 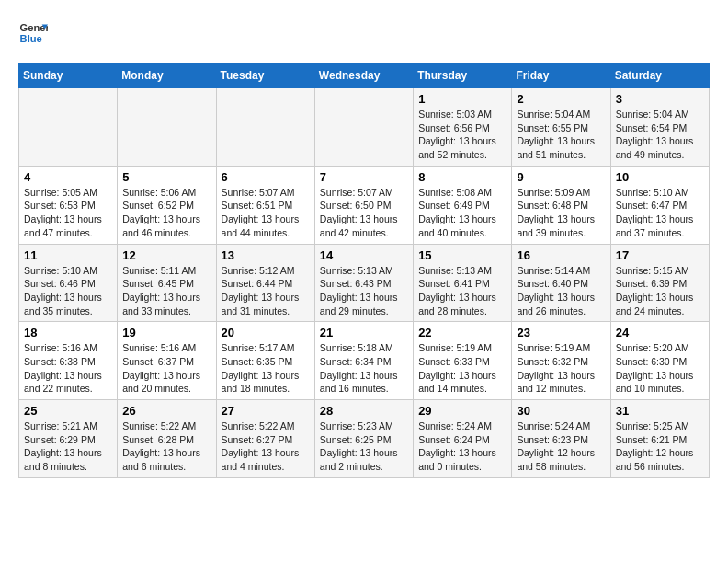 What do you see at coordinates (167, 283) in the screenshot?
I see `calendar-cell: 12Sunrise: 5:11 AMSunset: 6:45 PMDayligh…` at bounding box center [167, 283].